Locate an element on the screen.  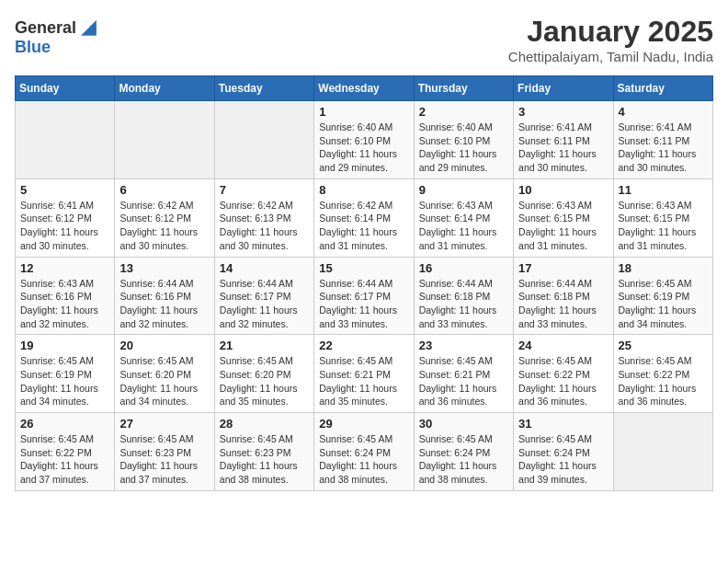
col-header-friday: Friday is located at coordinates (563, 88).